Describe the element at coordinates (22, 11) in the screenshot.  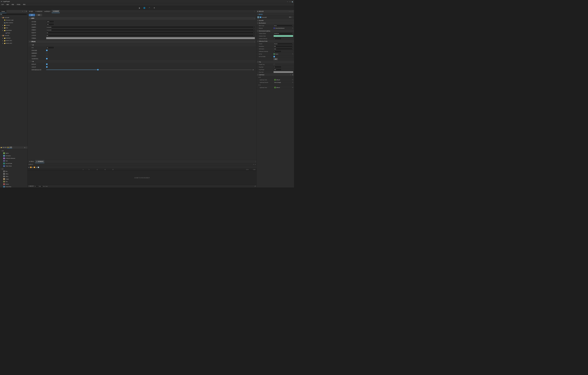
I see `add-node-btn: +` at that location.